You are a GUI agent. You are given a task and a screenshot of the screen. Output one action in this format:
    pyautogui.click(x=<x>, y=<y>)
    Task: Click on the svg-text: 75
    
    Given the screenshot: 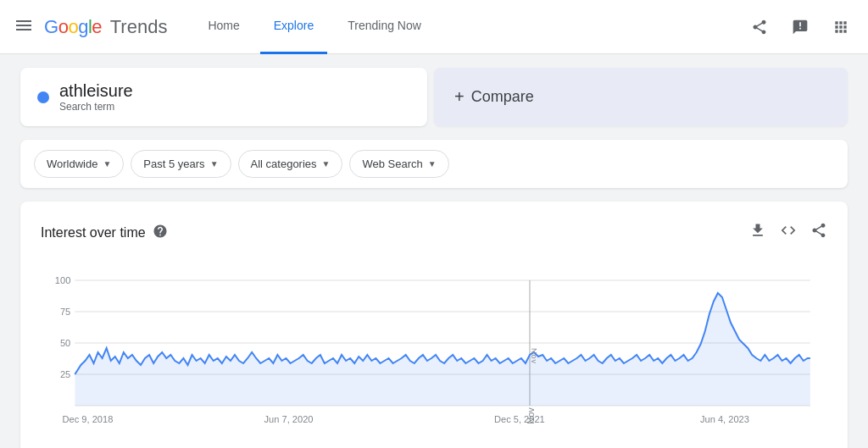 What is the action you would take?
    pyautogui.click(x=65, y=312)
    